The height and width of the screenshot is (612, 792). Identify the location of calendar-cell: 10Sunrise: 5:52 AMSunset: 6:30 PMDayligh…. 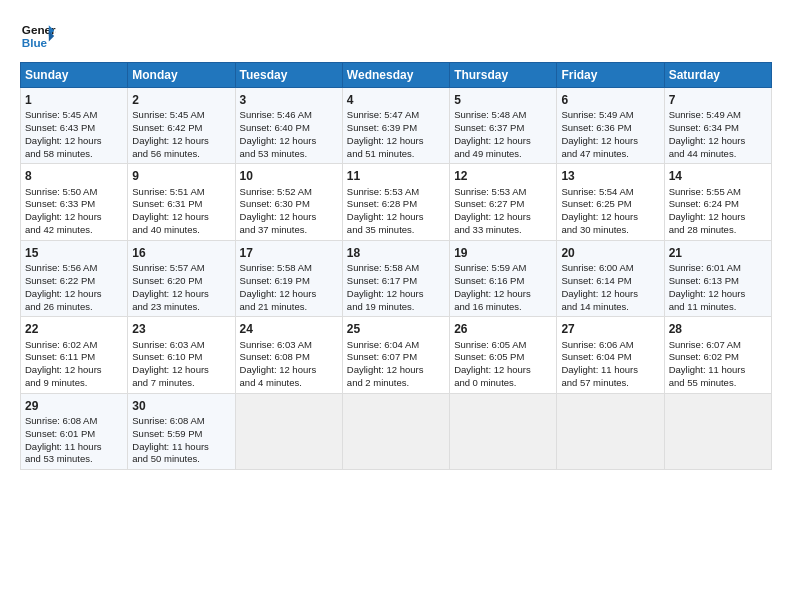
(288, 202).